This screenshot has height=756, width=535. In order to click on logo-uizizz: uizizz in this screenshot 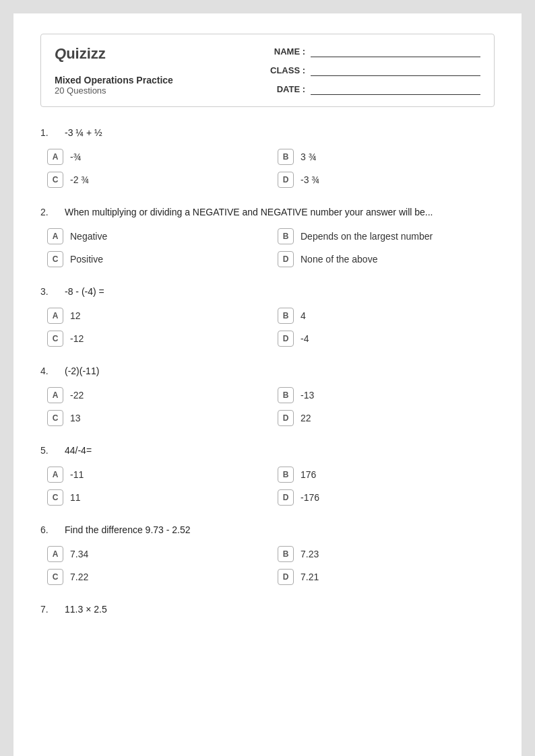, I will do `click(86, 54)`.